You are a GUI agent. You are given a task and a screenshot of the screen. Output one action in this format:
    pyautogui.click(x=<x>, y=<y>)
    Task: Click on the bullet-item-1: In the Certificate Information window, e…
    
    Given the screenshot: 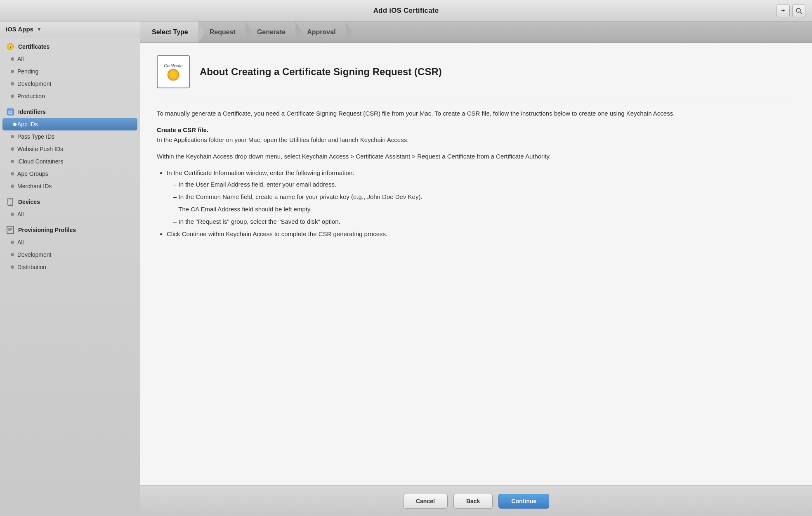 What is the action you would take?
    pyautogui.click(x=481, y=197)
    